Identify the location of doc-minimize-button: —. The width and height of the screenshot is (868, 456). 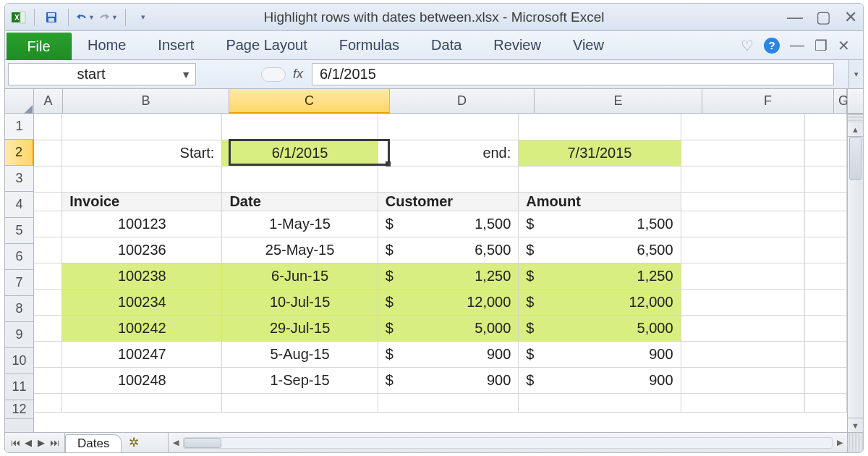
(797, 45).